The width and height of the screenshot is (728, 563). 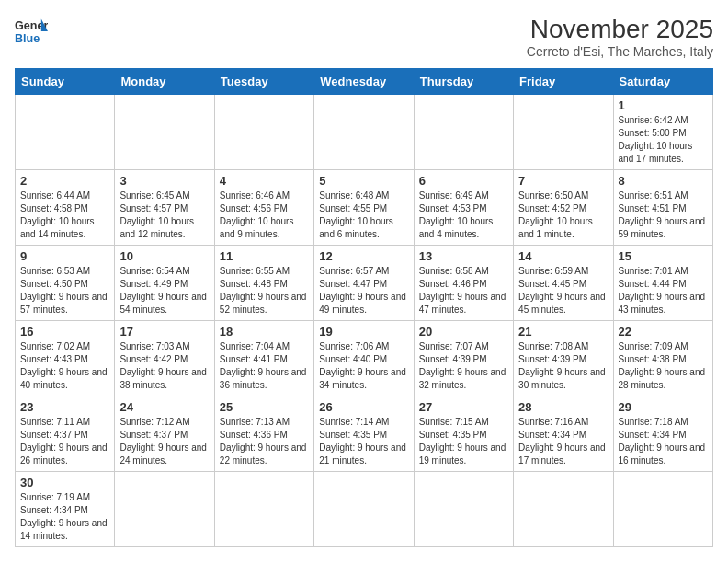 I want to click on logo-icon: General Blue, so click(x=31, y=31).